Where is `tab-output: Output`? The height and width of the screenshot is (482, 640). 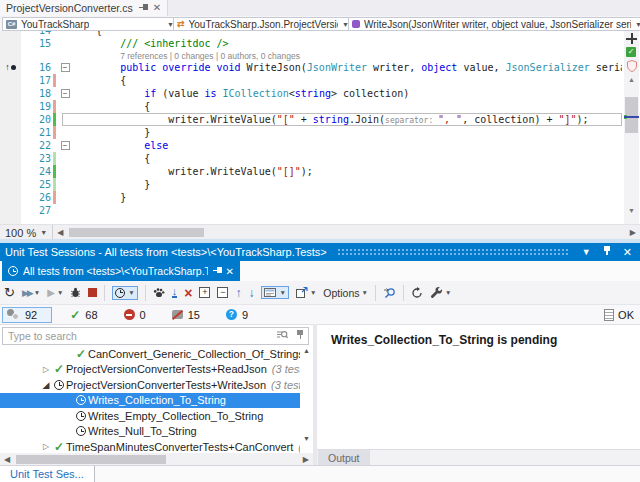 tab-output: Output is located at coordinates (344, 458).